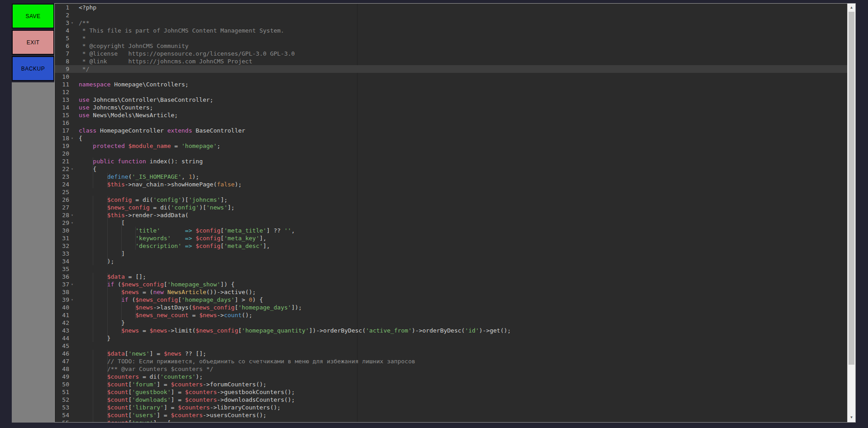 The width and height of the screenshot is (868, 428). What do you see at coordinates (63, 231) in the screenshot?
I see `line-number: 30` at bounding box center [63, 231].